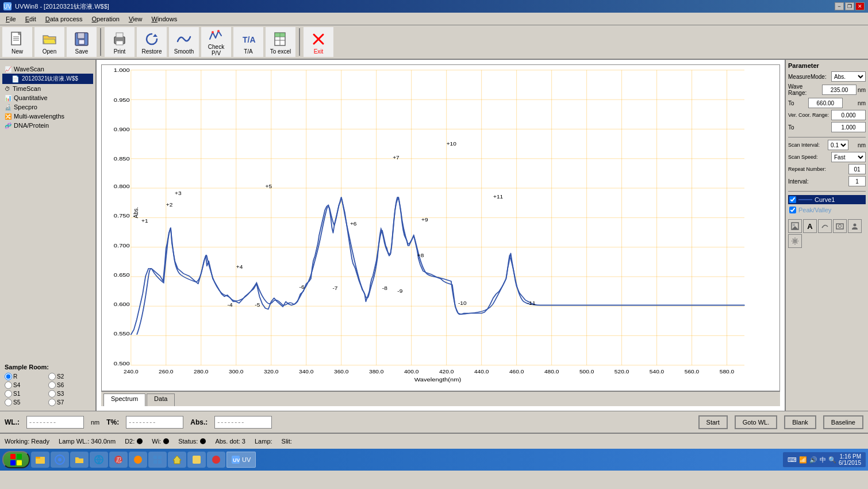 Image resolution: width=868 pixels, height=489 pixels. What do you see at coordinates (48, 116) in the screenshot?
I see `sidebar-item-multiwave: 🔀 Multi-wavelengths` at bounding box center [48, 116].